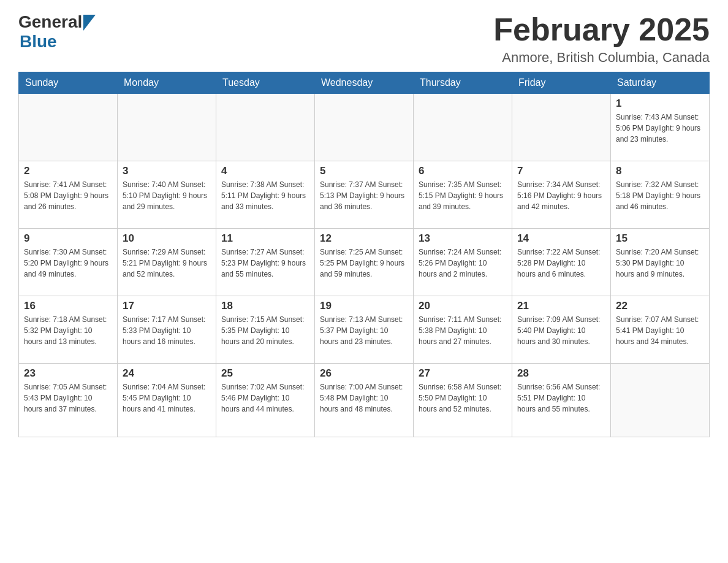 This screenshot has height=563, width=728. What do you see at coordinates (266, 330) in the screenshot?
I see `calendar-cell: 18Sunrise: 7:15 AM Sunset: 5:35 PM Dayli…` at bounding box center [266, 330].